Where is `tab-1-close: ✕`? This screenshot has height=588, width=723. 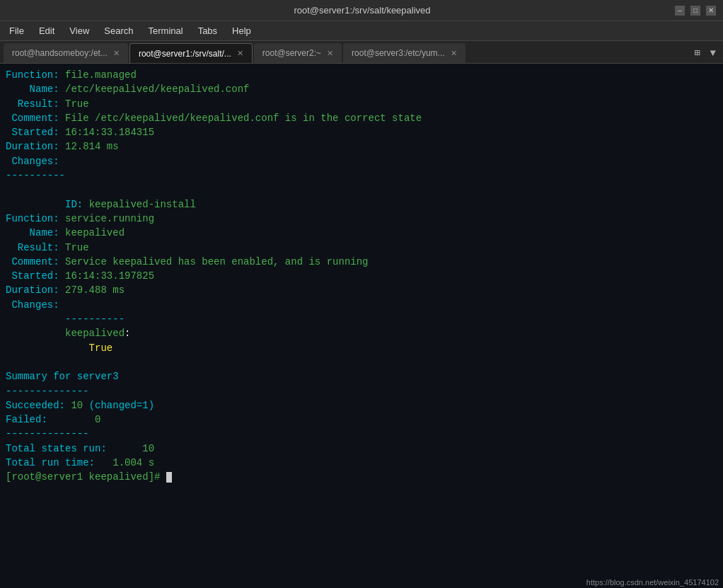 tab-1-close: ✕ is located at coordinates (241, 54).